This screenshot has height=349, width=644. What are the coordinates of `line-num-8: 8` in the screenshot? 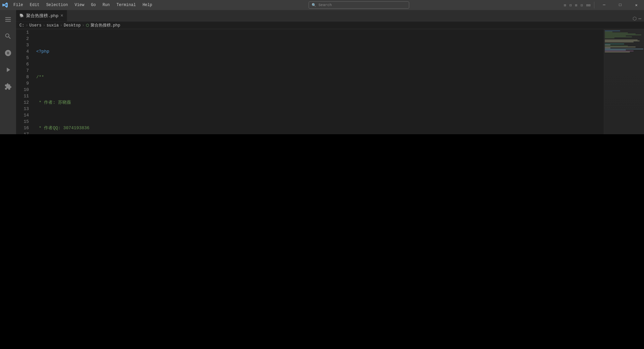 It's located at (22, 77).